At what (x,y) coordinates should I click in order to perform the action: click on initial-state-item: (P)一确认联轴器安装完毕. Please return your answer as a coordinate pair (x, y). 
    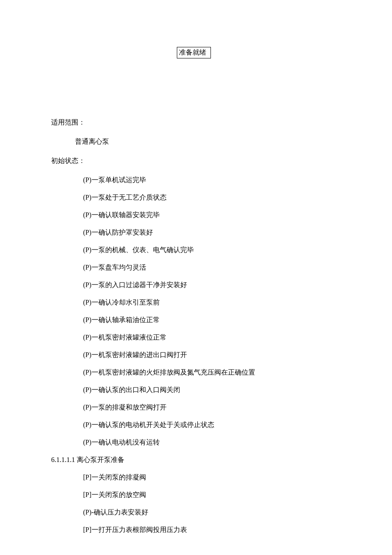
    Looking at the image, I should click on (212, 215).